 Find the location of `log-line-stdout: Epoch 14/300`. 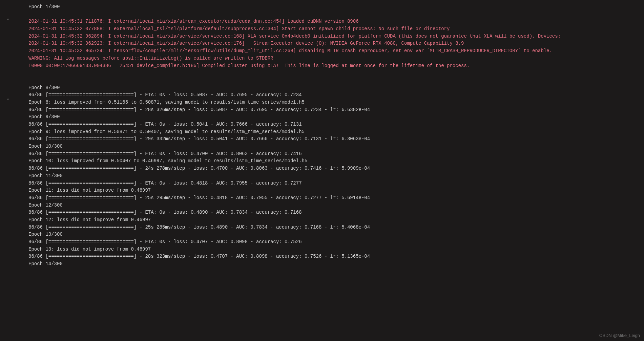

log-line-stdout: Epoch 14/300 is located at coordinates (333, 264).